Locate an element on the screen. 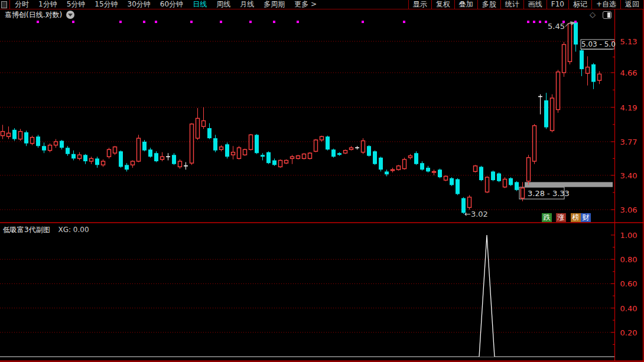 The width and height of the screenshot is (644, 362). tool-item-3: 多股 is located at coordinates (489, 5).